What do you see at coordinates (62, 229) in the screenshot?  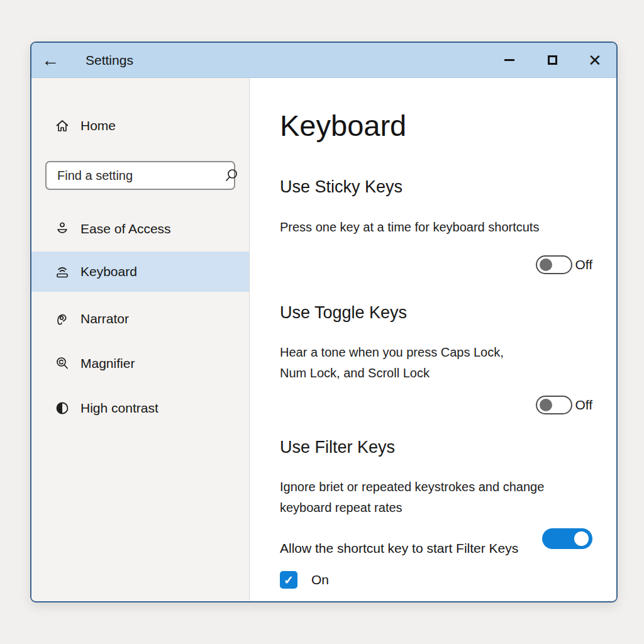 I see `ease-of-access-icon` at bounding box center [62, 229].